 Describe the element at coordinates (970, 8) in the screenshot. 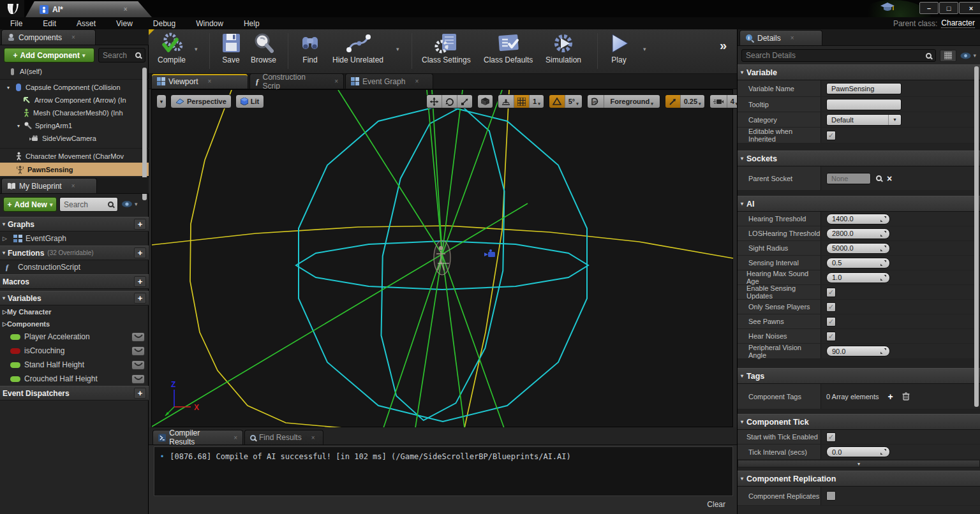

I see `window-close-button: ×` at that location.